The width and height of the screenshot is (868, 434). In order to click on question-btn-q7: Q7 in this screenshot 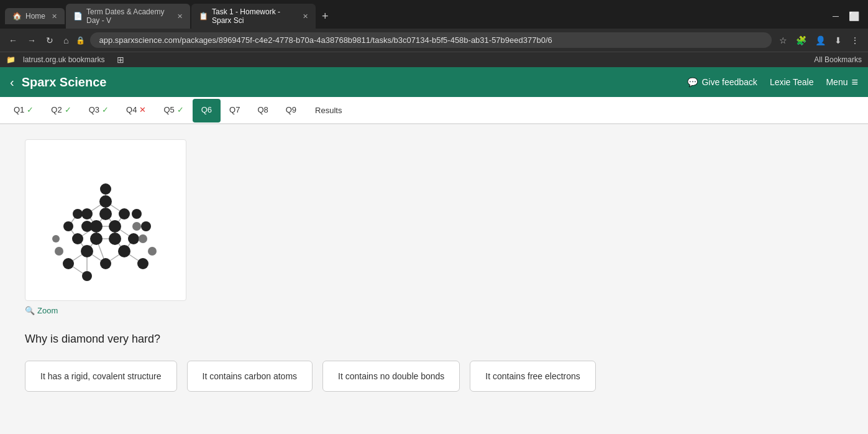, I will do `click(235, 111)`.